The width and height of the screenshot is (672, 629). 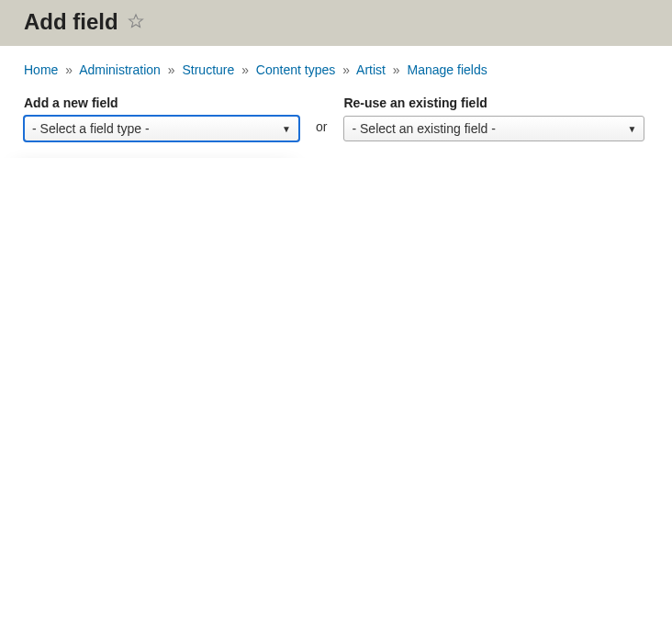 I want to click on breadcrumb-link-structure: Structure, so click(x=207, y=70).